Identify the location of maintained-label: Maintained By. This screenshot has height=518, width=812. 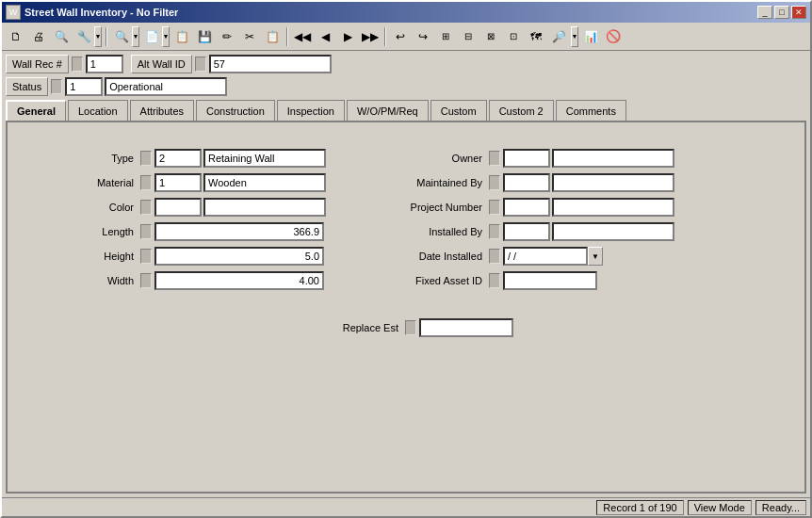
(434, 183).